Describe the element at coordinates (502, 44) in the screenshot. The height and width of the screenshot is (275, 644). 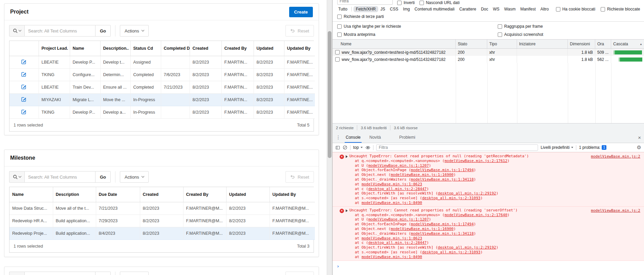
I see `column-header-tipo: Tipo` at that location.